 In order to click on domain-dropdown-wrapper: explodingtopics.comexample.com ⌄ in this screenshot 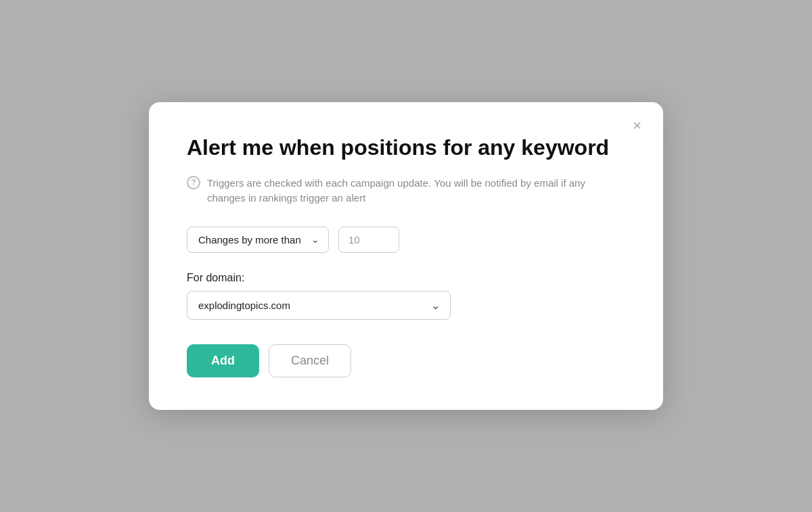, I will do `click(319, 306)`.